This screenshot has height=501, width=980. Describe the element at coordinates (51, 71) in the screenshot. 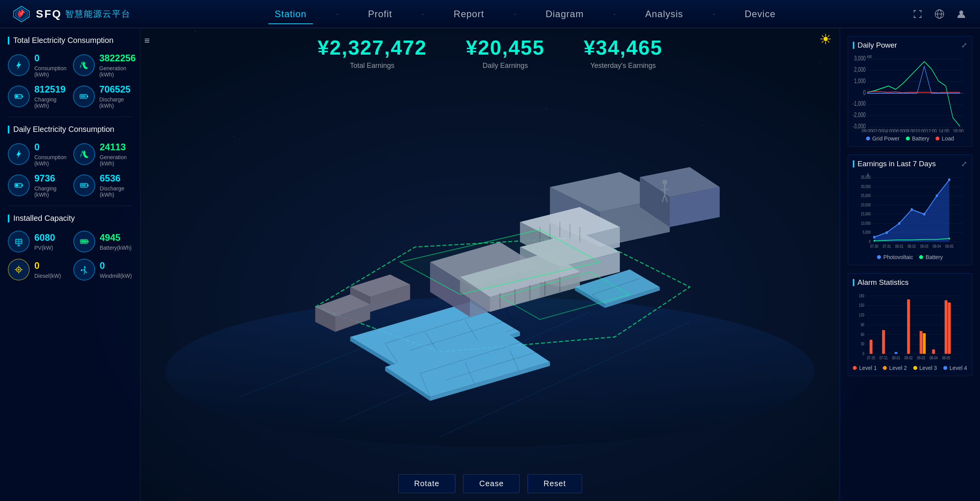

I see `total-consumption-label: Consumption(kWh)` at that location.